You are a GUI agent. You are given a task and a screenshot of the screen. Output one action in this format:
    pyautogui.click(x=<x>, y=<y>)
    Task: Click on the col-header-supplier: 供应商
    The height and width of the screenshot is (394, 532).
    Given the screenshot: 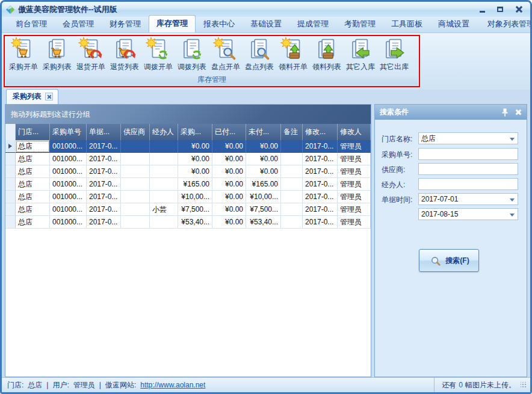 What is the action you would take?
    pyautogui.click(x=135, y=132)
    